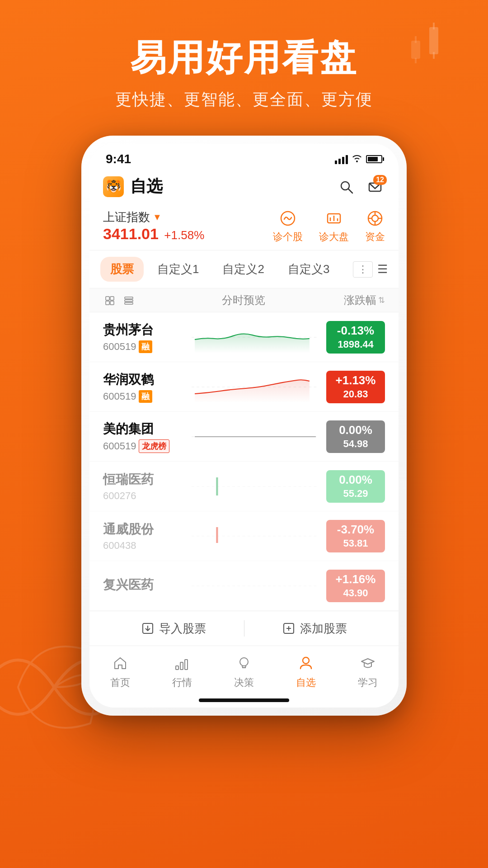  Describe the element at coordinates (356, 344) in the screenshot. I see `change-price: 1898.44` at that location.